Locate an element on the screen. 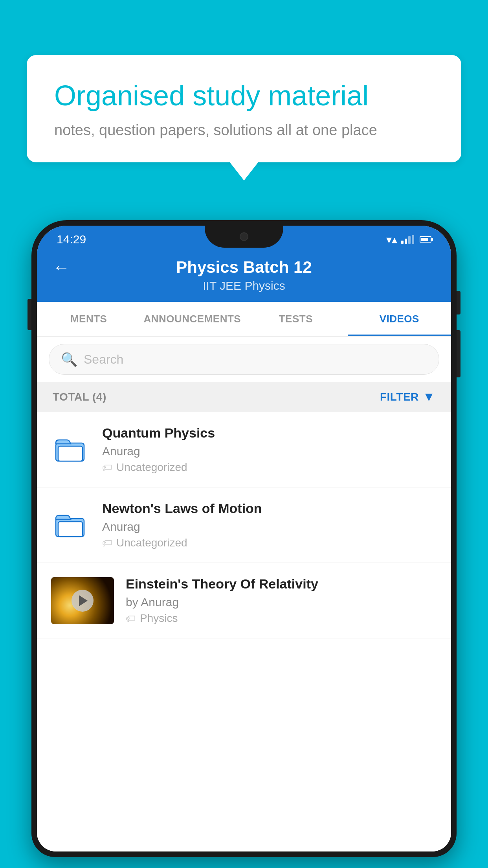 Image resolution: width=488 pixels, height=868 pixels. item-info: Einstein's Theory Of Relativity by Anura… is located at coordinates (281, 601).